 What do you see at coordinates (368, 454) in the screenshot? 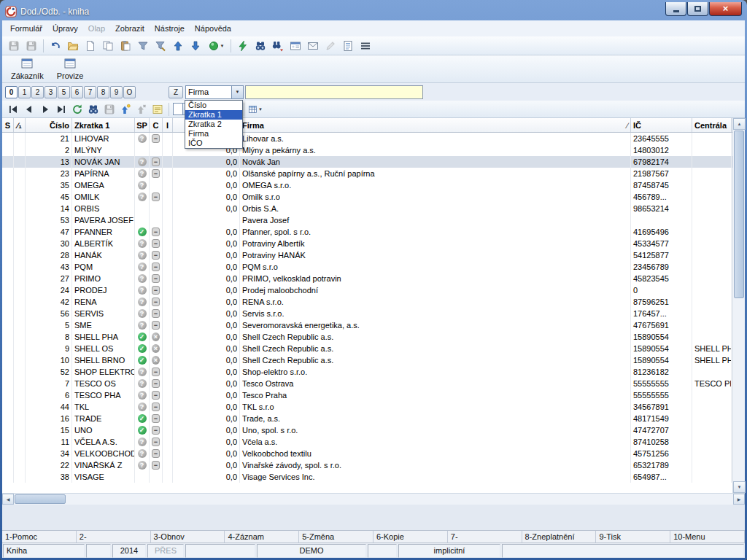
I see `table-row: 34VELKOOBCHOD?−0,0Velkoobchod textilu457…` at bounding box center [368, 454].